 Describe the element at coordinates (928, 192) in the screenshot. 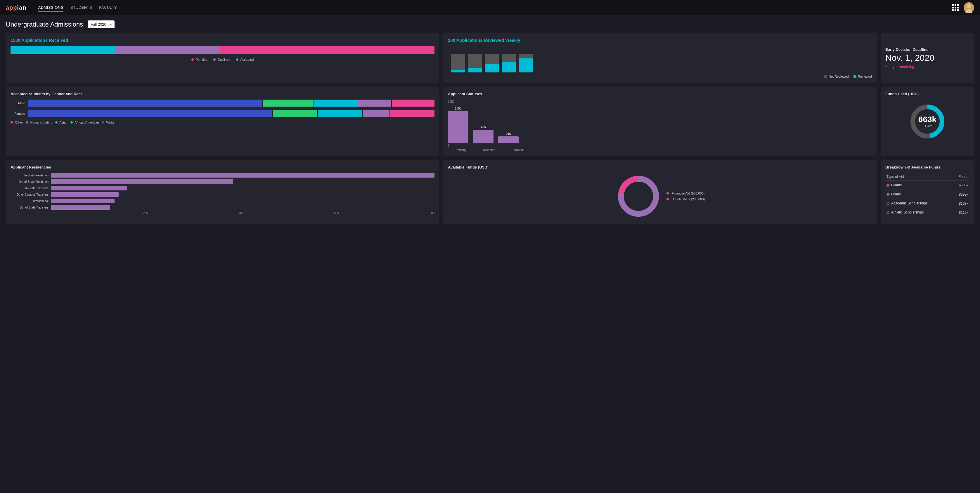

I see `card-breakdown: Breakdown of Available Funds Type of Aid…` at that location.